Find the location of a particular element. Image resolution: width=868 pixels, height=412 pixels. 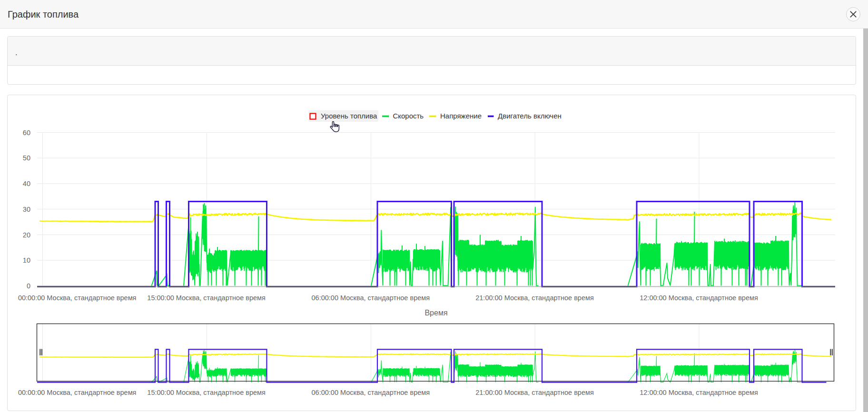

svg-text: 40 is located at coordinates (27, 184).